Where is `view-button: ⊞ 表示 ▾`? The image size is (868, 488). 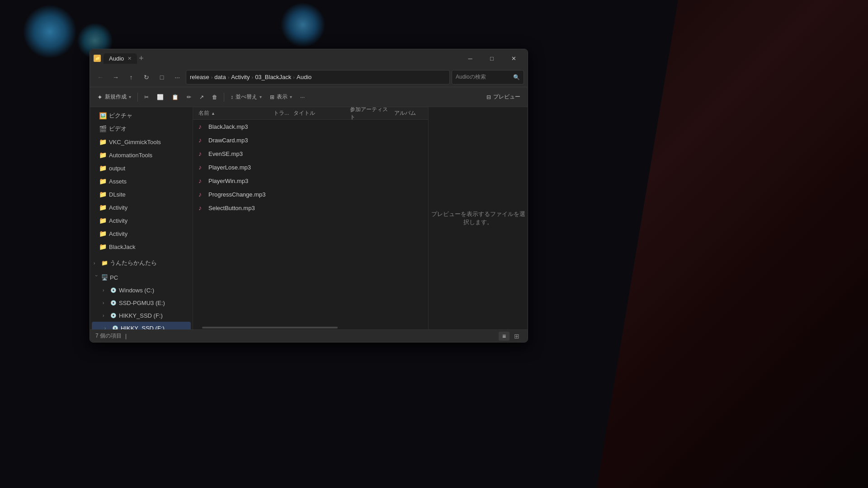
view-button: ⊞ 表示 ▾ is located at coordinates (281, 97).